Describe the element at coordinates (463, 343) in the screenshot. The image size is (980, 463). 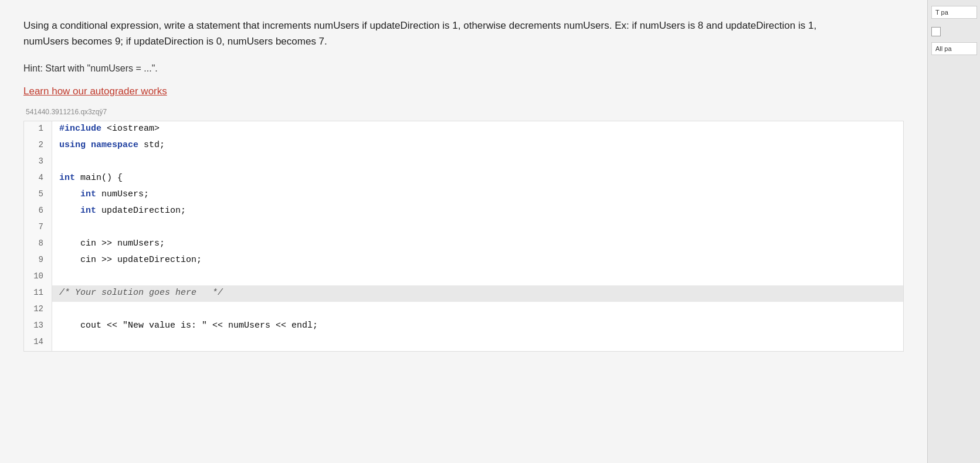
I see `code-line-14: 14` at that location.